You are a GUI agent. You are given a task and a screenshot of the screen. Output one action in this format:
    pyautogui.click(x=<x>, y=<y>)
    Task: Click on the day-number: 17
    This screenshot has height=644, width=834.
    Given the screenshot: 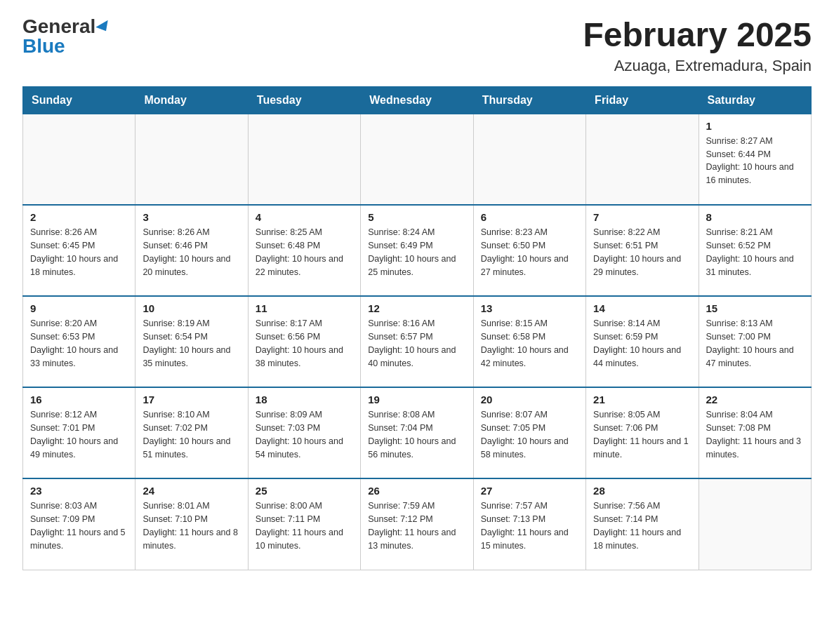 What is the action you would take?
    pyautogui.click(x=191, y=400)
    